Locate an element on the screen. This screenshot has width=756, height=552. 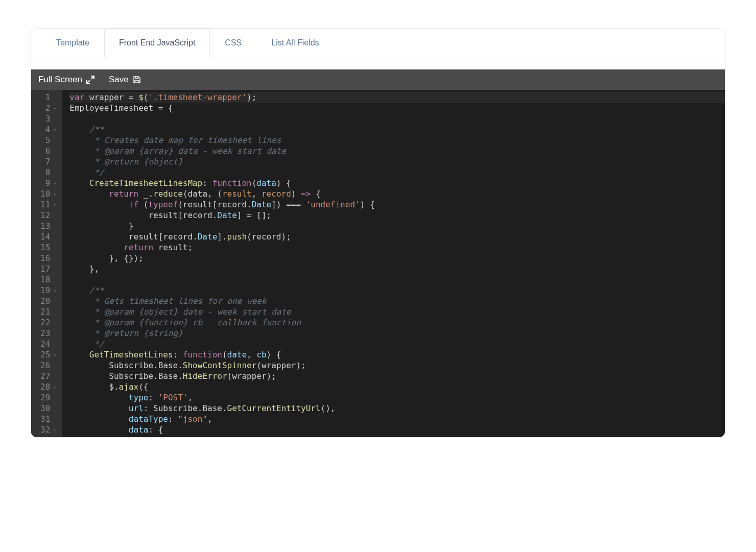
line-number: 25▾ is located at coordinates (49, 354).